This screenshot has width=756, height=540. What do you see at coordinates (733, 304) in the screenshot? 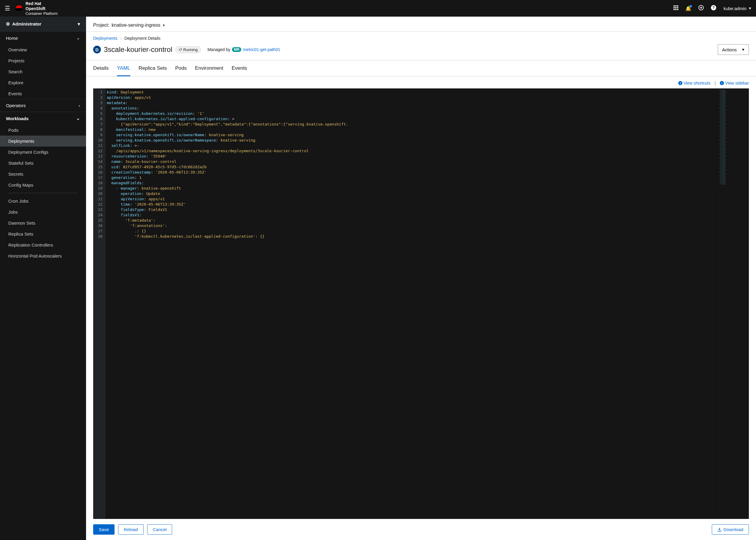
I see `minimap: ▬▬▬ ▬▬▬▬▬▬ ▬▬▬ ▬▬▬▬▬▬ ▬▬▬ ▬▬▬▬▬▬ ▬▬▬ ▬▬▬…` at bounding box center [733, 304].